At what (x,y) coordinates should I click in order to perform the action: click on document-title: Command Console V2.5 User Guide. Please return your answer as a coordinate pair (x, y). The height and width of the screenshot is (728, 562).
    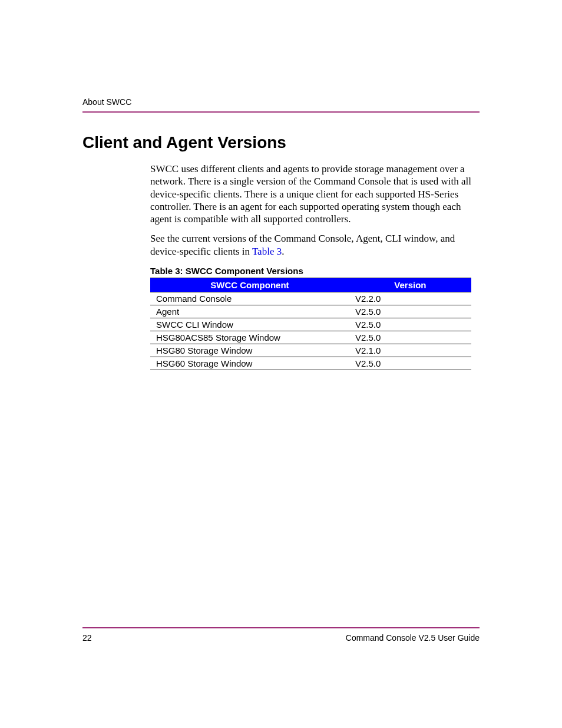
    Looking at the image, I should click on (412, 638).